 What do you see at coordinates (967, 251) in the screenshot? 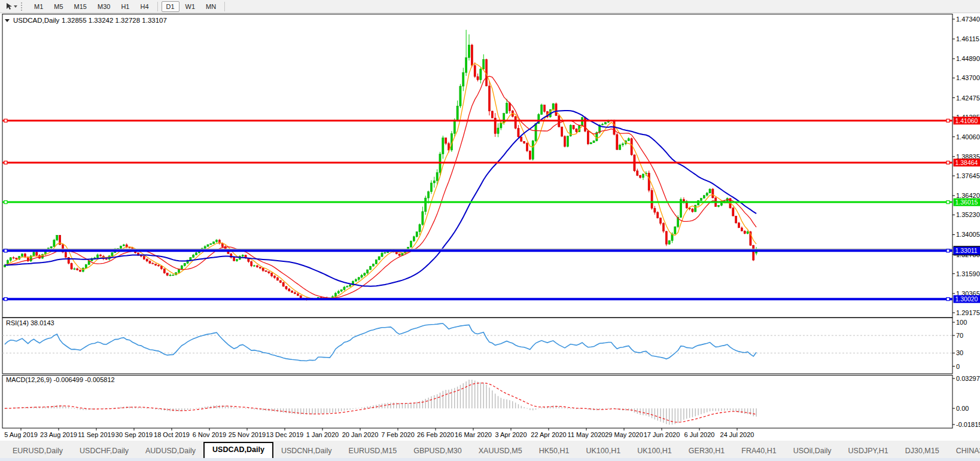
I see `svg-text: 1.33011` at bounding box center [967, 251].